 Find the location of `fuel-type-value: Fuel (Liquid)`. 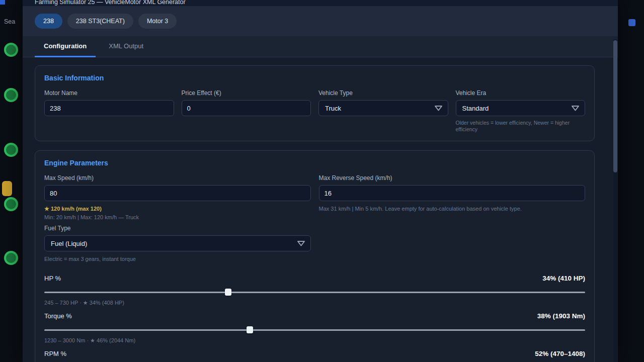

fuel-type-value: Fuel (Liquid) is located at coordinates (69, 243).